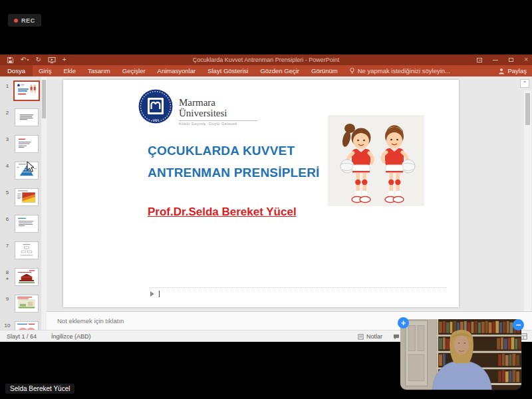  Describe the element at coordinates (360, 336) in the screenshot. I see `notes-icon` at that location.